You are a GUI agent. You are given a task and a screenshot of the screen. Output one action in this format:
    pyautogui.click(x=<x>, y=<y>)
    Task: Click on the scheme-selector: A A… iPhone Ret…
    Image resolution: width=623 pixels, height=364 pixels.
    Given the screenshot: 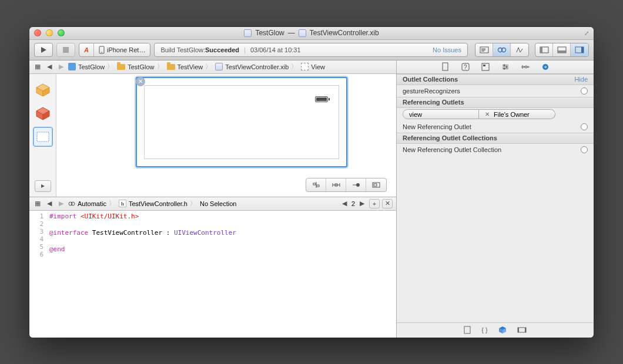 What is the action you would take?
    pyautogui.click(x=115, y=50)
    